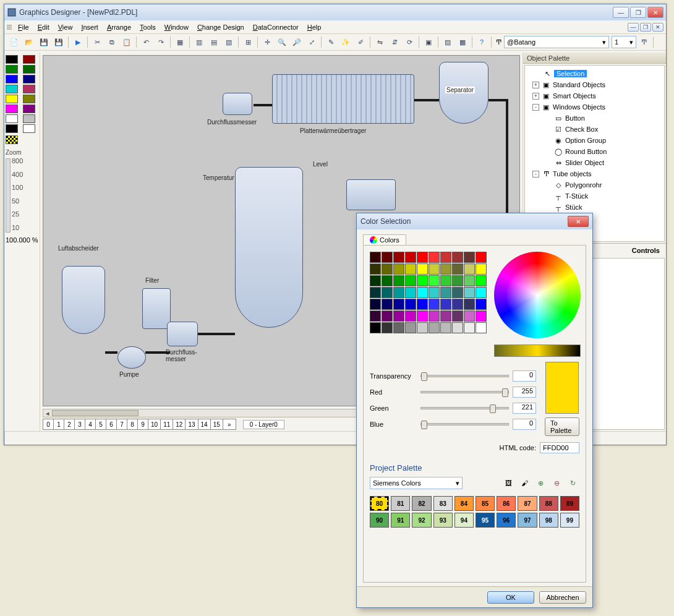  Describe the element at coordinates (155, 424) in the screenshot. I see `layer-tab-10: 10` at that location.